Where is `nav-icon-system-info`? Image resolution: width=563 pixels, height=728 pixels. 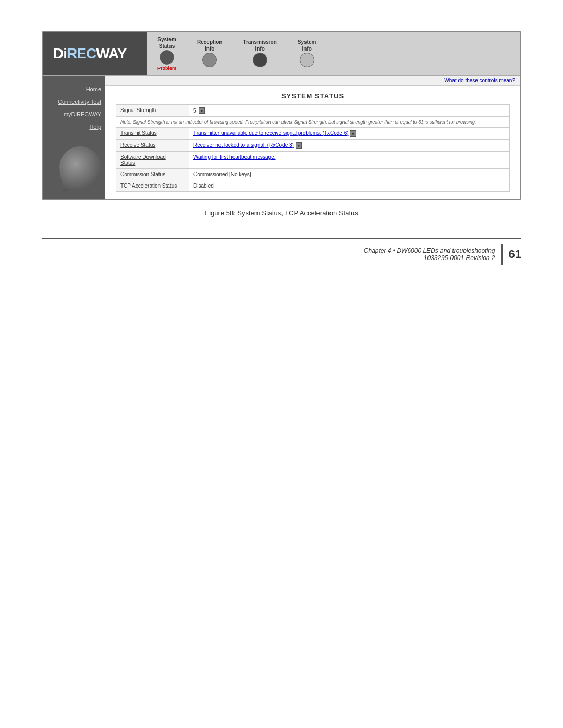
nav-icon-system-info is located at coordinates (307, 60).